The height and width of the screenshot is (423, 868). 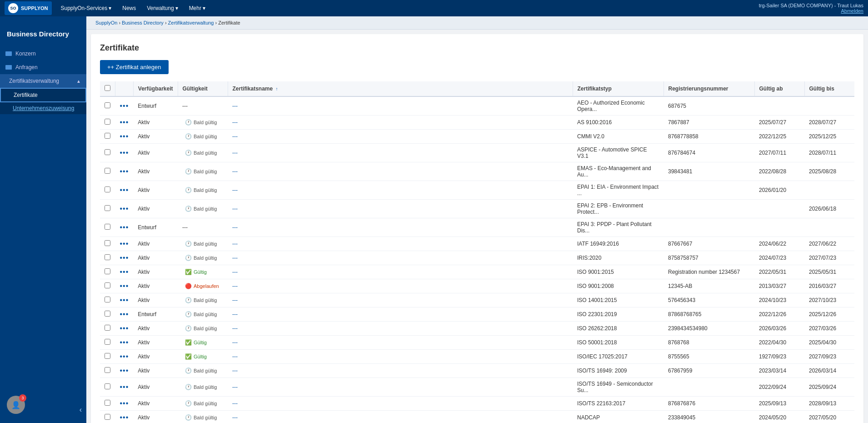 I want to click on breadcrumb-supplyon: SupplyOn, so click(x=106, y=23).